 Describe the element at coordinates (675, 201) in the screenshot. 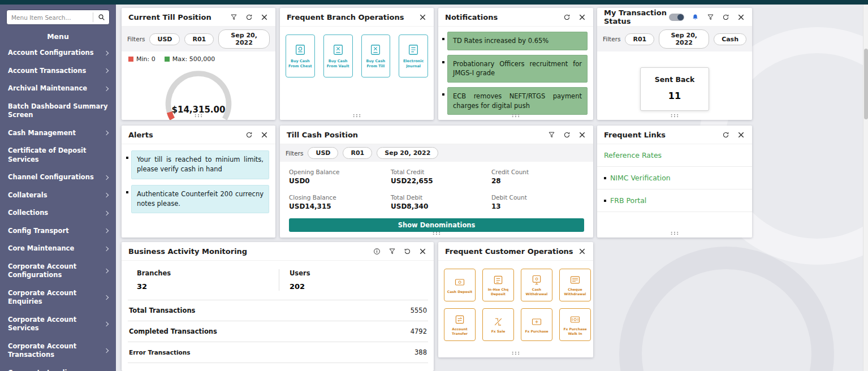

I see `link-frb-portal: FRB Portal` at that location.